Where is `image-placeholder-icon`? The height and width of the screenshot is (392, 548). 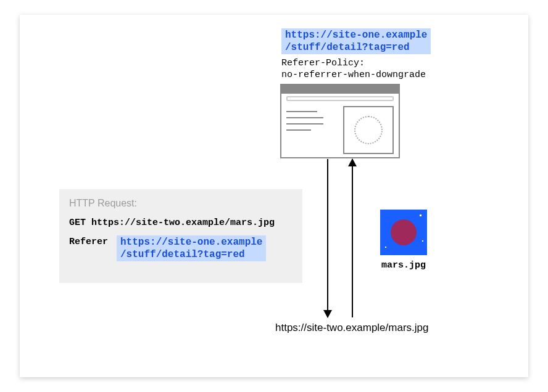
image-placeholder-icon is located at coordinates (368, 130).